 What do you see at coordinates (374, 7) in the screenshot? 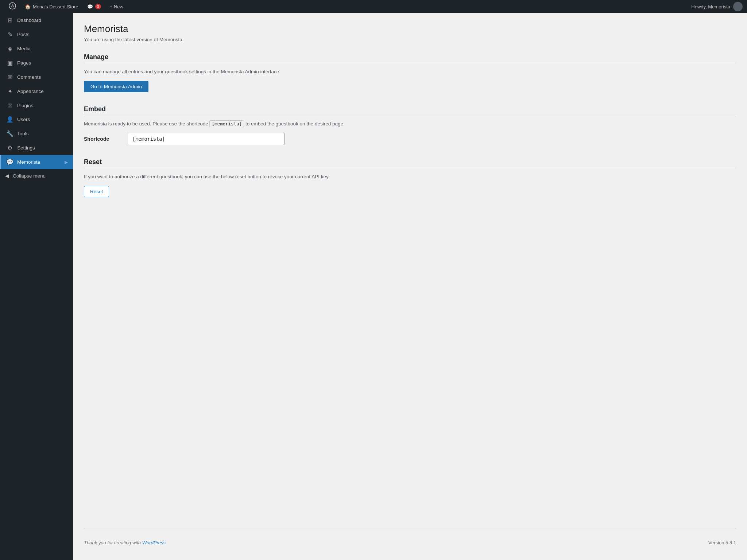
I see `admin-bar: W 🏠 Mona's Dessert Store 💬 0 + New Howdy…` at bounding box center [374, 7].